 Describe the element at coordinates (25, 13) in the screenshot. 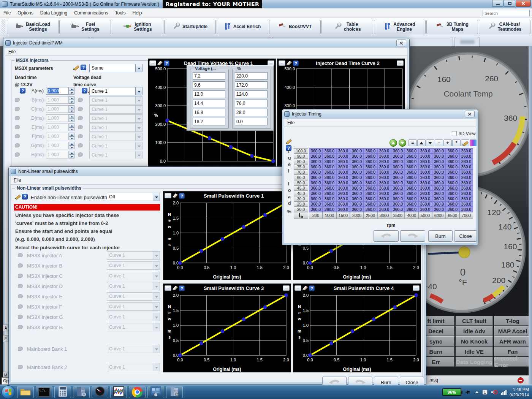

I see `menu-options: Options` at that location.